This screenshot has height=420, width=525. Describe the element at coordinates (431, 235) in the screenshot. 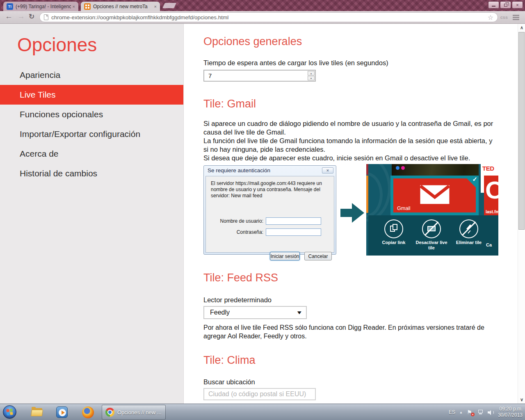

I see `command-disable-live-tile: Desactivar live tile` at that location.